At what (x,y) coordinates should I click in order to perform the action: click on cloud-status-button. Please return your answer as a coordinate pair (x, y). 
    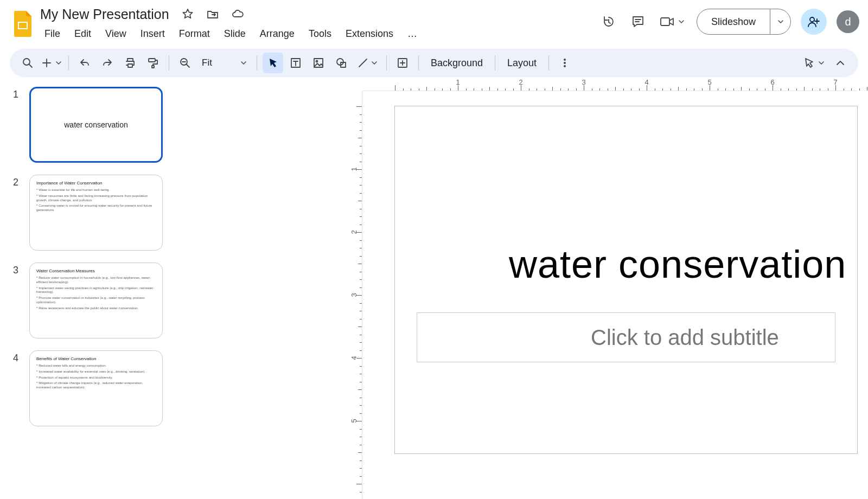
    Looking at the image, I should click on (238, 14).